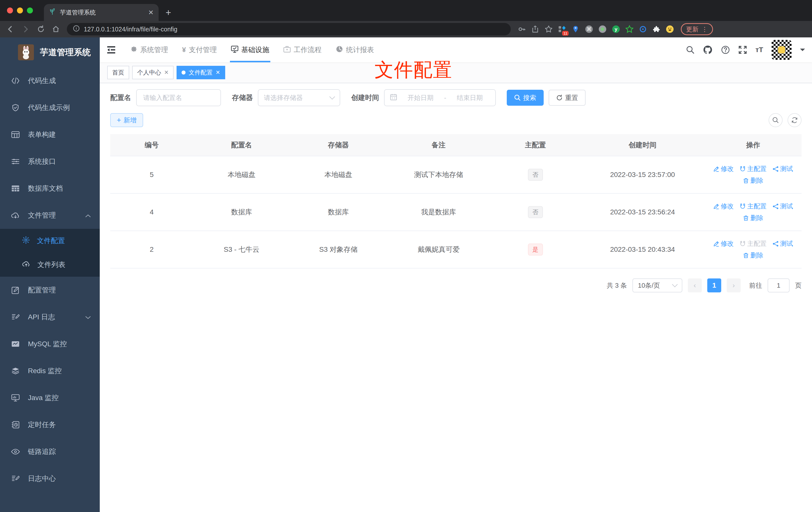  What do you see at coordinates (118, 72) in the screenshot?
I see `tag-home: 首页` at bounding box center [118, 72].